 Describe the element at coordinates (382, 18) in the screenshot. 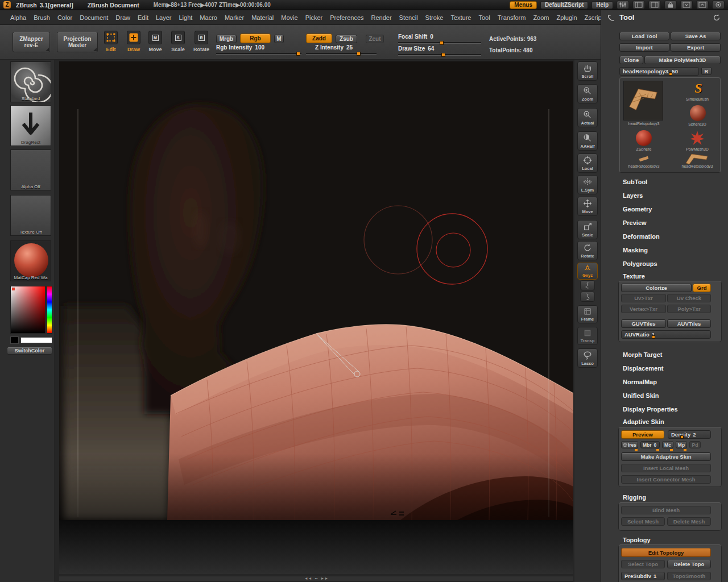

I see `menu-render: Render` at that location.